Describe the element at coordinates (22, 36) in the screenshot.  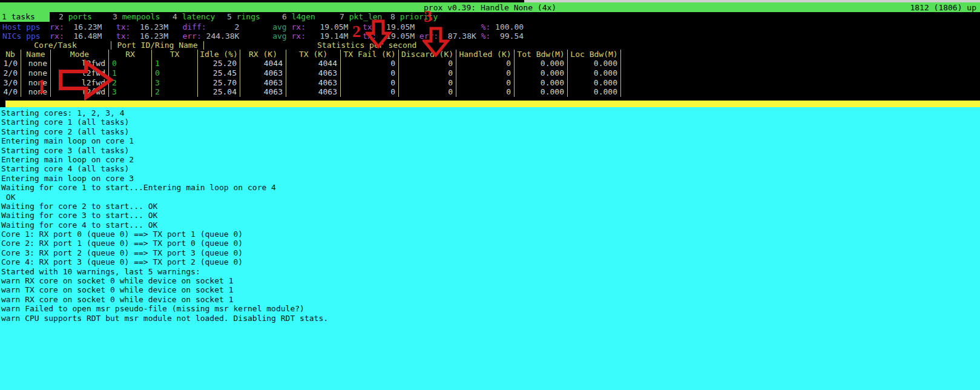
I see `nics-stat-segment: NICs pps` at that location.